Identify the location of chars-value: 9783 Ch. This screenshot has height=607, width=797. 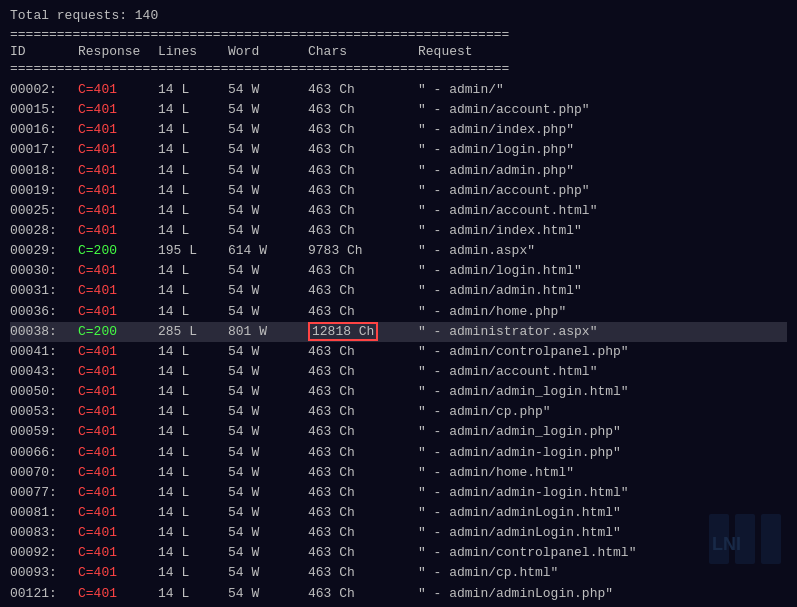
(336, 250).